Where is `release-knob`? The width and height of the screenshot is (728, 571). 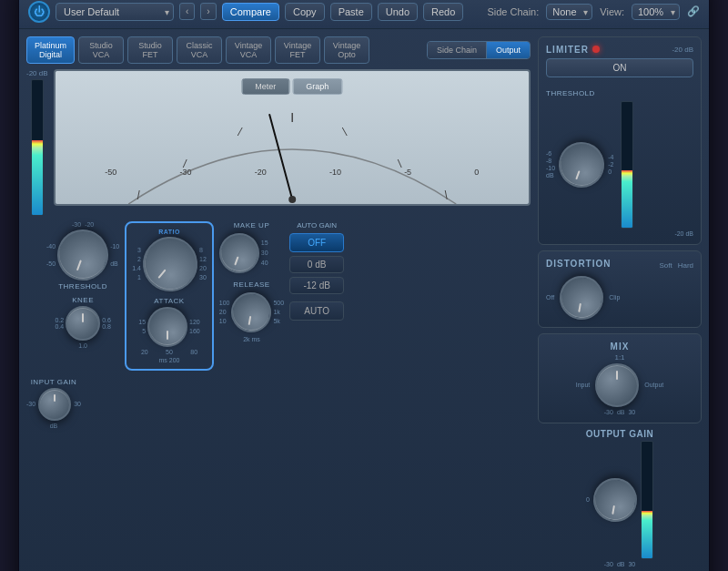
release-knob is located at coordinates (251, 311).